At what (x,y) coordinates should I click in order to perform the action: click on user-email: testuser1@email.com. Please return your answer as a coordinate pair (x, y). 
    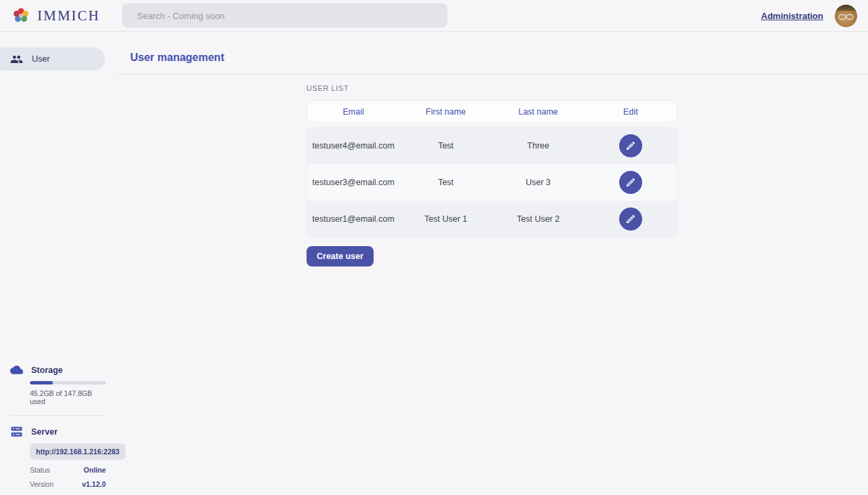
    Looking at the image, I should click on (353, 219).